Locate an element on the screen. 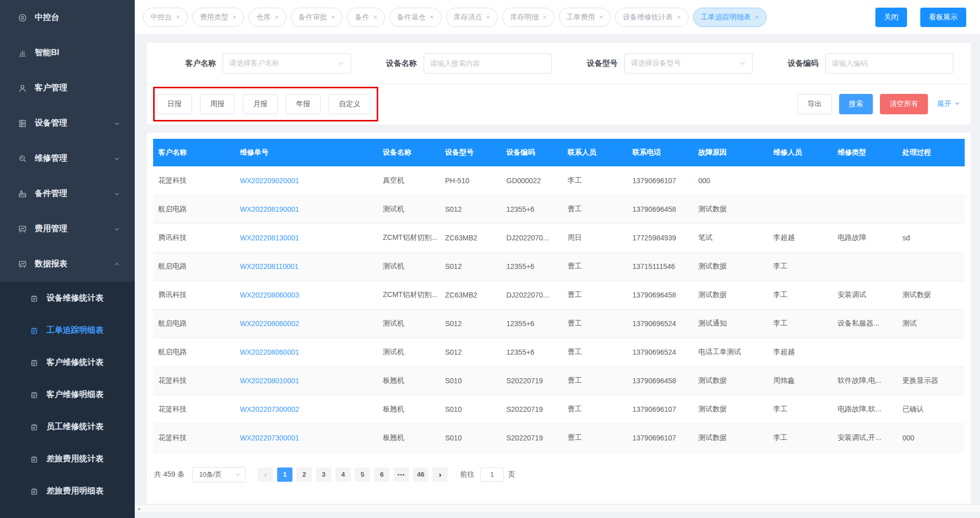 This screenshot has width=980, height=518. work-order-link: WX202209020001 is located at coordinates (270, 181).